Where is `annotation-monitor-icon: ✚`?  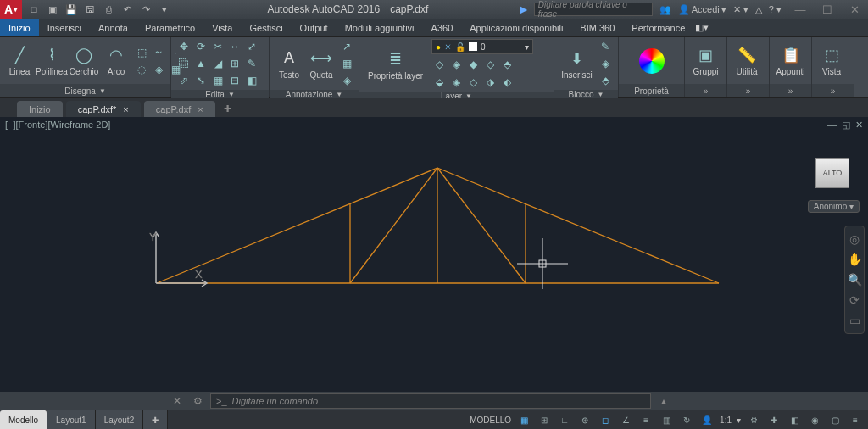 annotation-monitor-icon: ✚ is located at coordinates (774, 420).